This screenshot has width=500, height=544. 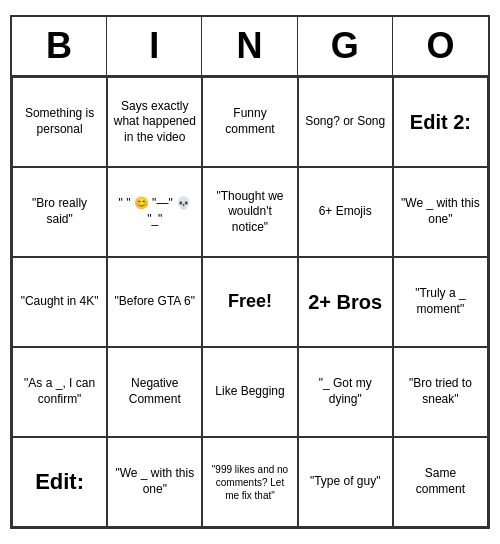 I want to click on bingo-cell: "Bro tried to sneak", so click(x=440, y=392).